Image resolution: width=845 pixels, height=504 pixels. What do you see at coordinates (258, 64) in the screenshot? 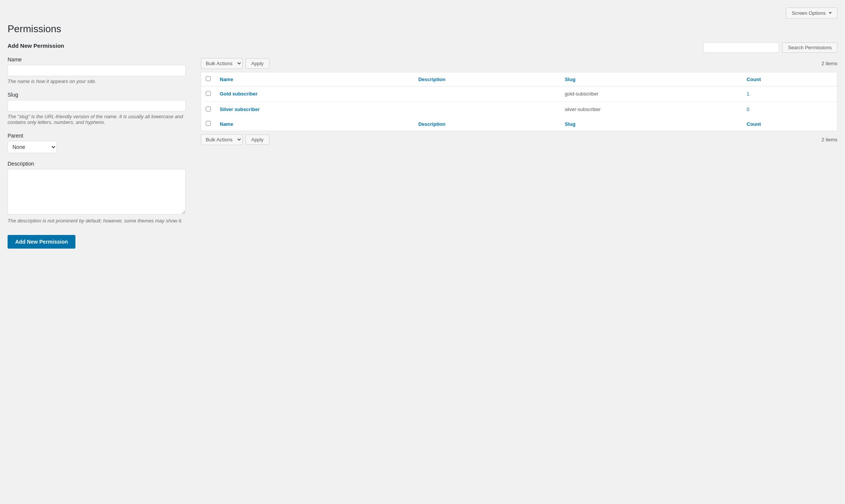
I see `apply-button-top: Apply` at bounding box center [258, 64].